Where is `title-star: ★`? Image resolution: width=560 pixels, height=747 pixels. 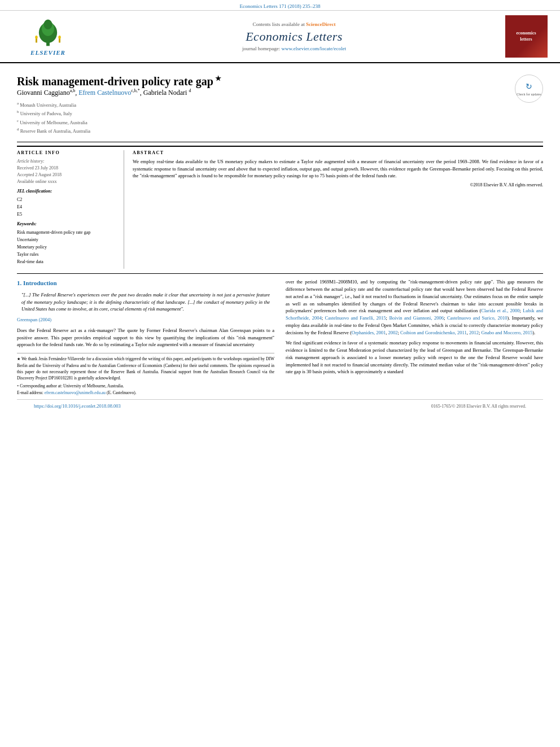 title-star: ★ is located at coordinates (217, 78).